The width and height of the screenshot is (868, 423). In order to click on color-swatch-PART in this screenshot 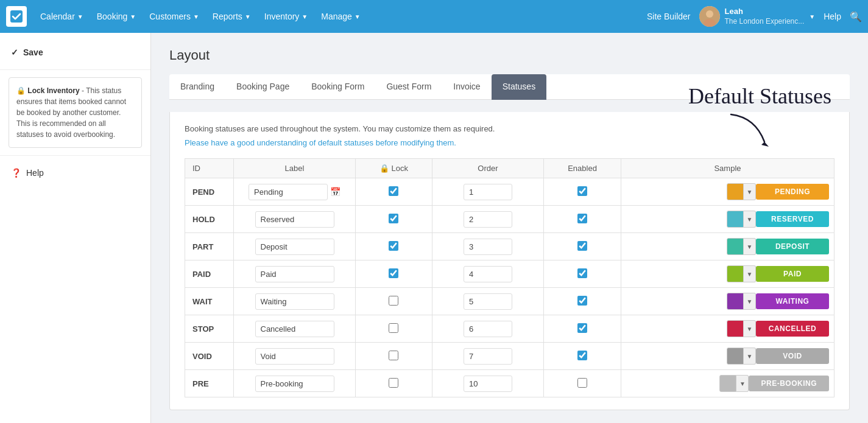, I will do `click(735, 246)`.